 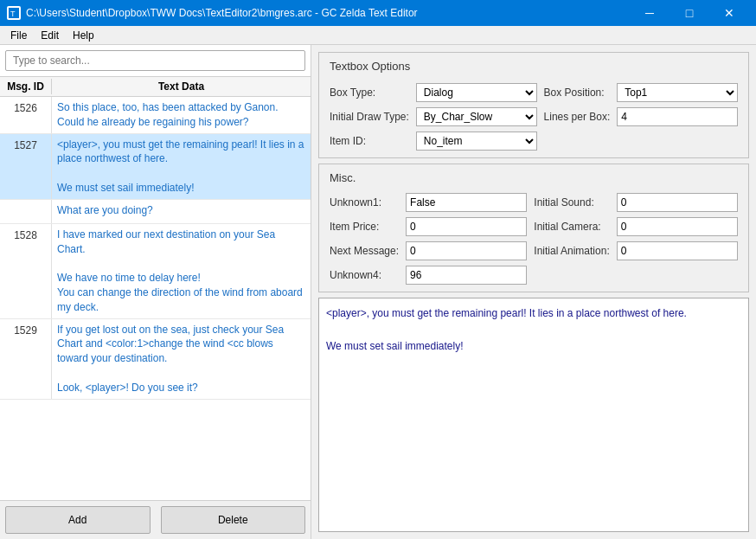 I want to click on table-row: 1527 <player>, you must get the remainin…, so click(x=156, y=167).